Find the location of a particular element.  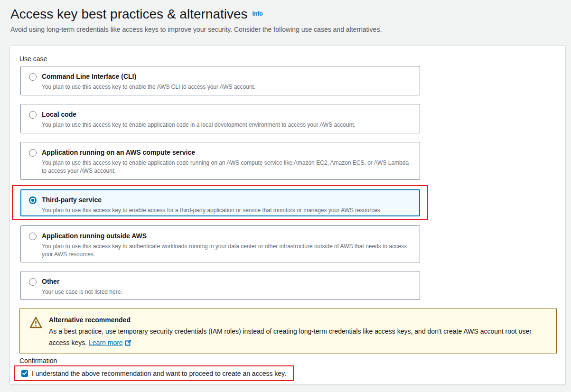

alternative-recommended-alert: Alternative recommended As a best practi… is located at coordinates (288, 331).